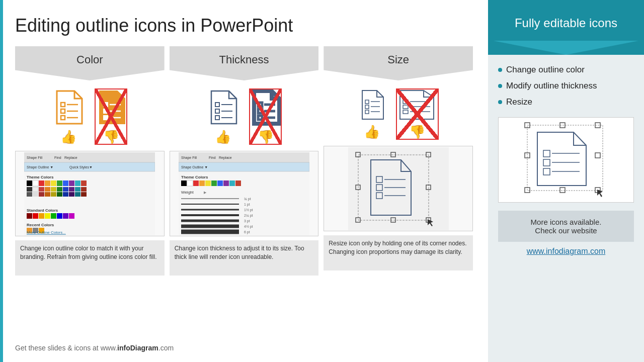 Image resolution: width=644 pixels, height=362 pixels. What do you see at coordinates (545, 70) in the screenshot?
I see `feature-label-0: Change outline color` at bounding box center [545, 70].